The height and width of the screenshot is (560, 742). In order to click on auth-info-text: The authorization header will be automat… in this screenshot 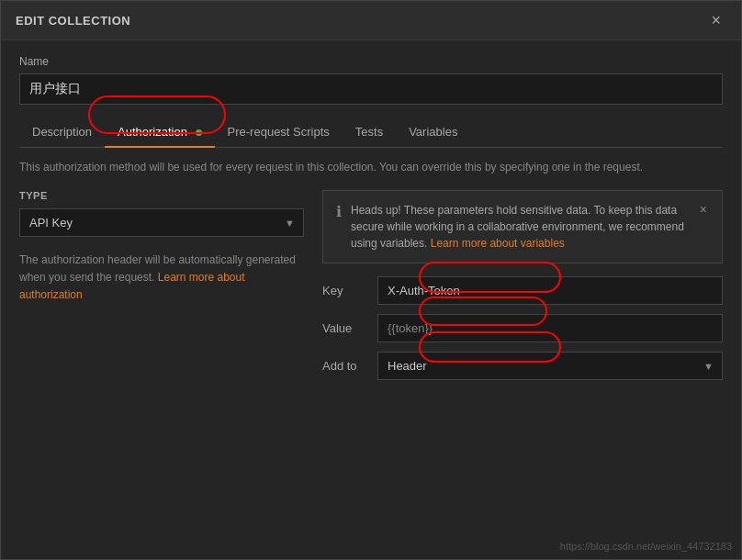, I will do `click(162, 278)`.